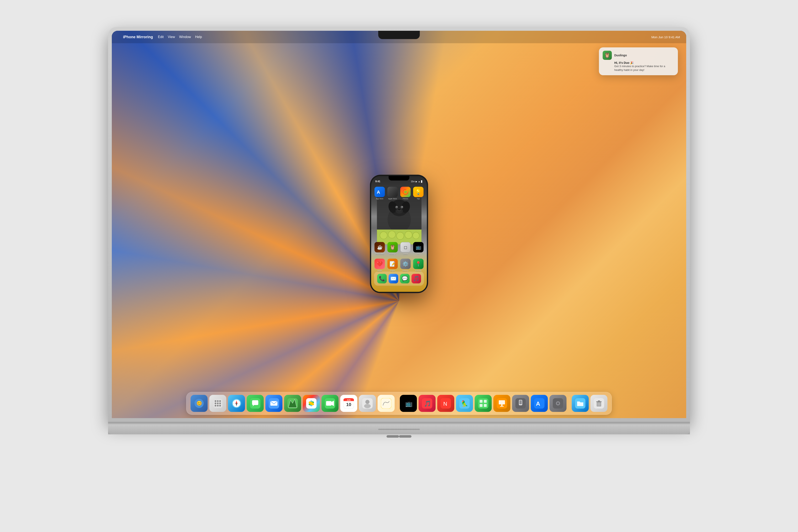 Image resolution: width=798 pixels, height=532 pixels. Describe the element at coordinates (311, 403) in the screenshot. I see `dock-photos` at that location.